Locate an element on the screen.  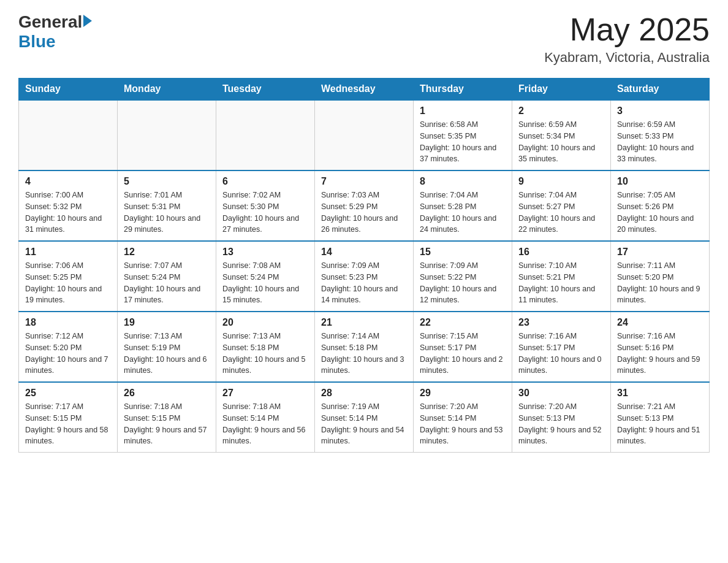
day-number: 9 is located at coordinates (561, 182).